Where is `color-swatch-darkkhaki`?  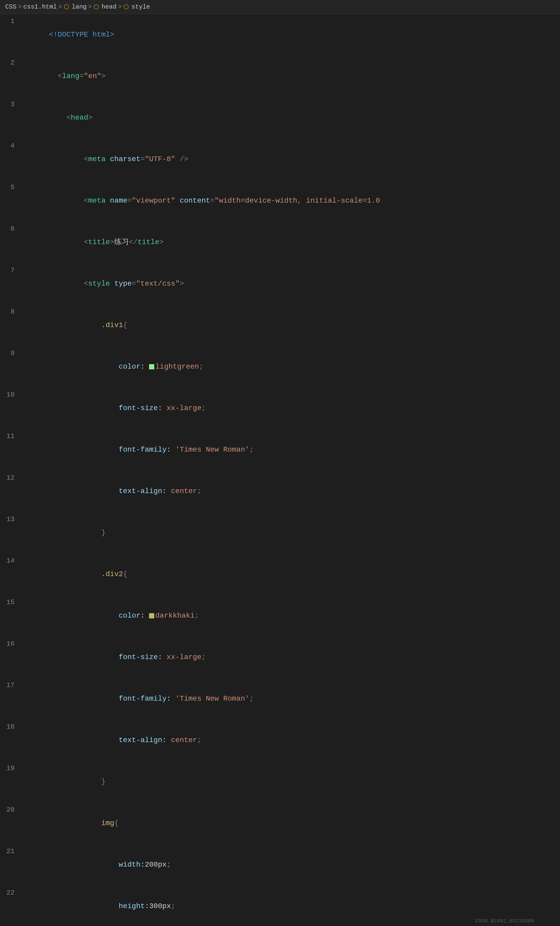 color-swatch-darkkhaki is located at coordinates (152, 616).